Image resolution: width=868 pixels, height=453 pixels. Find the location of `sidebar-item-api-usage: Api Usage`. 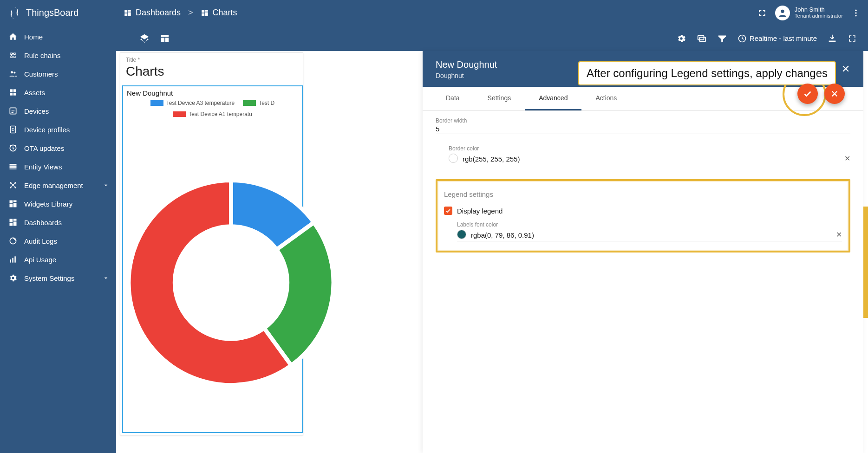

sidebar-item-api-usage: Api Usage is located at coordinates (58, 259).